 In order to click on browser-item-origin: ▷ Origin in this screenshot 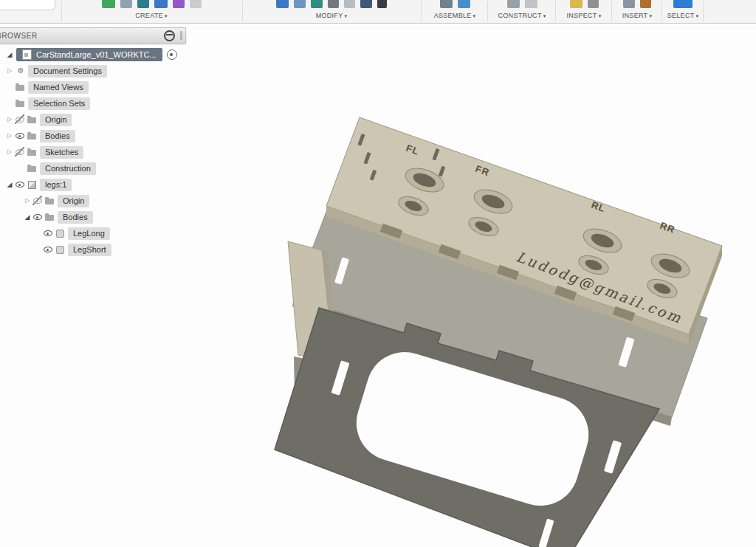, I will do `click(93, 120)`.